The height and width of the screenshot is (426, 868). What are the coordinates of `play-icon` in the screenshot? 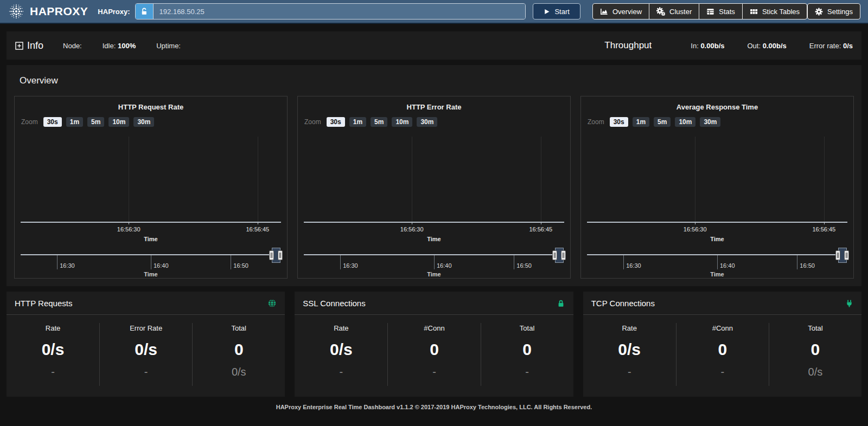 It's located at (547, 12).